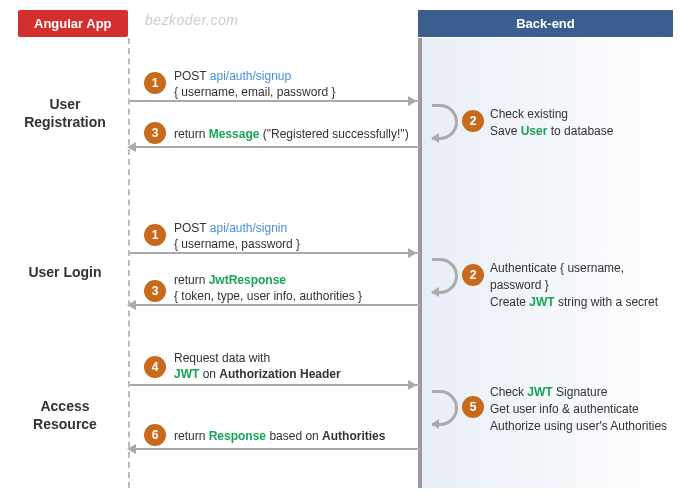  I want to click on line: Authorize using user's Authorities, so click(578, 426).